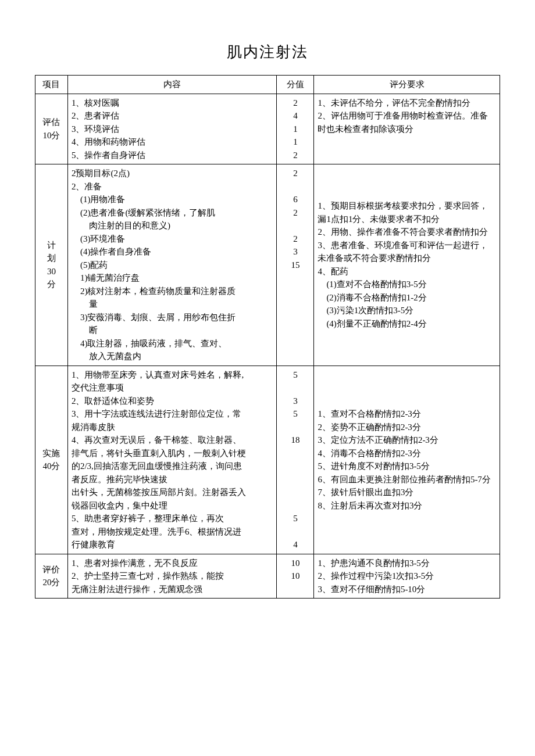 The image size is (535, 756). Describe the element at coordinates (407, 440) in the screenshot. I see `req-line: 3、定位方法不正确酌情扣2-3分` at that location.